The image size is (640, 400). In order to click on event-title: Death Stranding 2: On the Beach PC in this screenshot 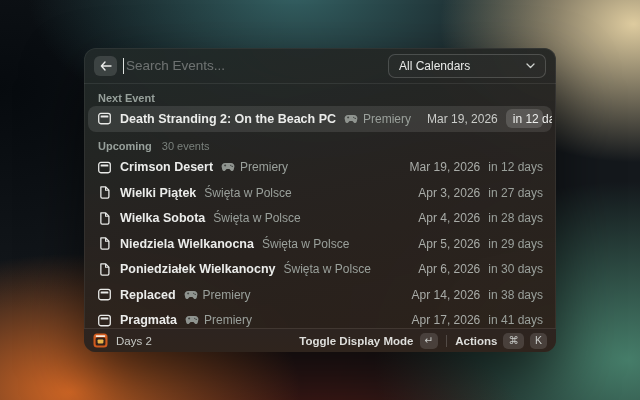, I will do `click(228, 119)`.